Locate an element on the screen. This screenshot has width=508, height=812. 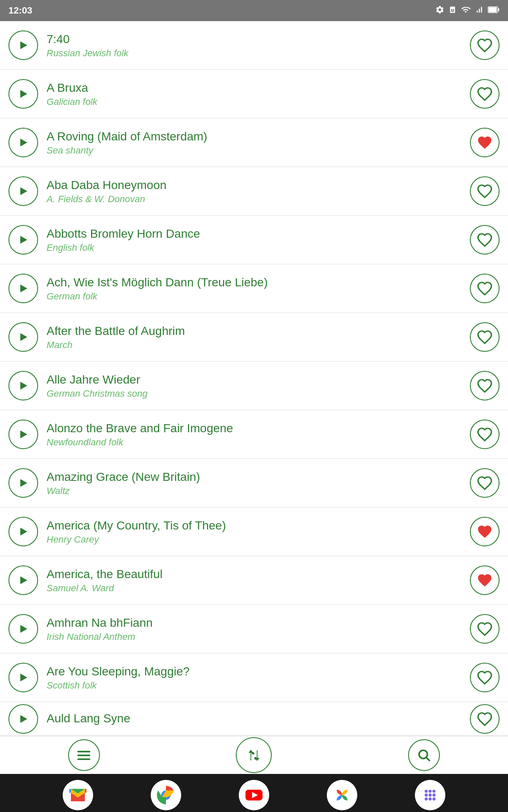
song-title: Amhran Na bhFiann is located at coordinates (254, 623).